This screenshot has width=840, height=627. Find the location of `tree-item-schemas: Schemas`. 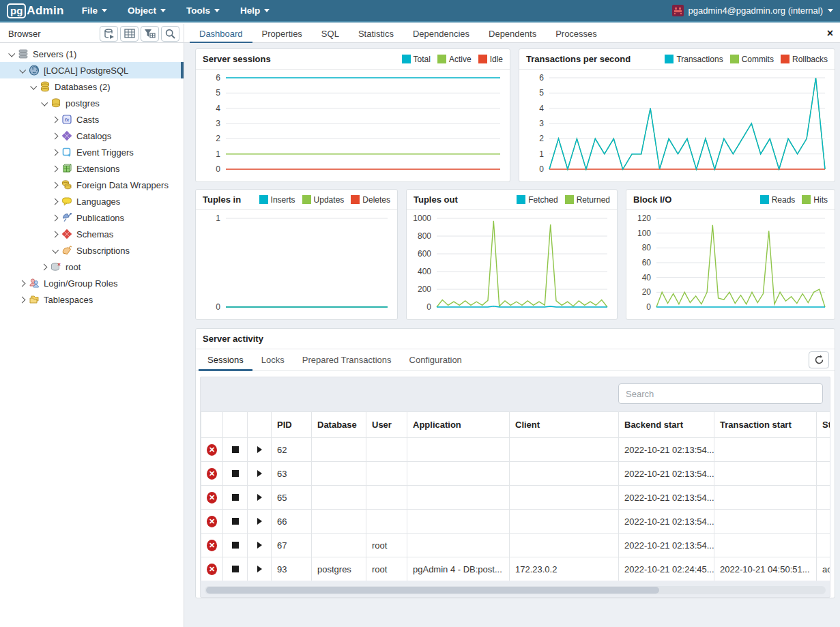

tree-item-schemas: Schemas is located at coordinates (91, 234).